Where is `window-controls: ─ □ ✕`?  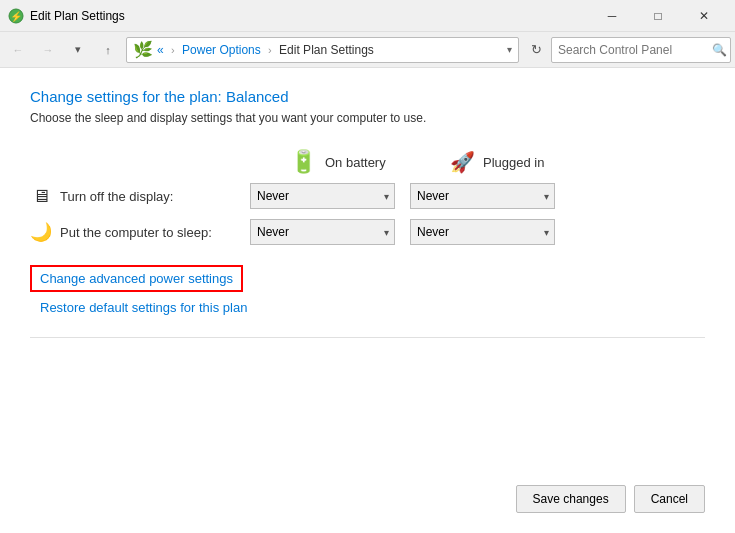 window-controls: ─ □ ✕ is located at coordinates (658, 16).